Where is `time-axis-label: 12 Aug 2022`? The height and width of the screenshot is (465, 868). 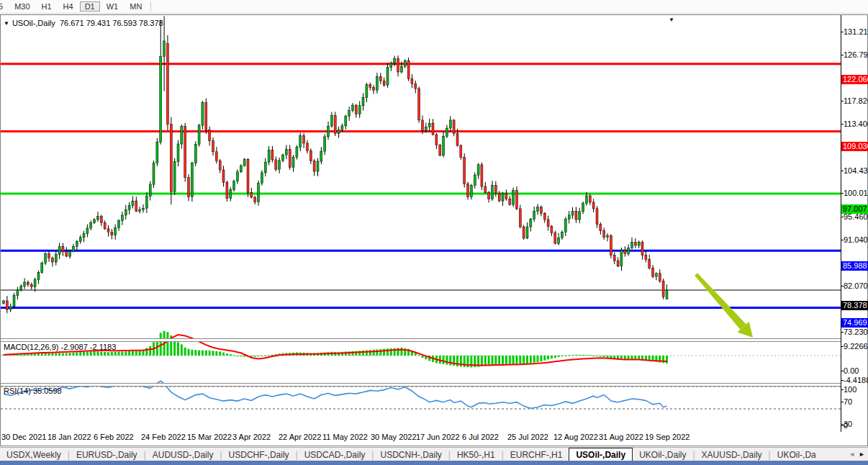
time-axis-label: 12 Aug 2022 is located at coordinates (576, 437).